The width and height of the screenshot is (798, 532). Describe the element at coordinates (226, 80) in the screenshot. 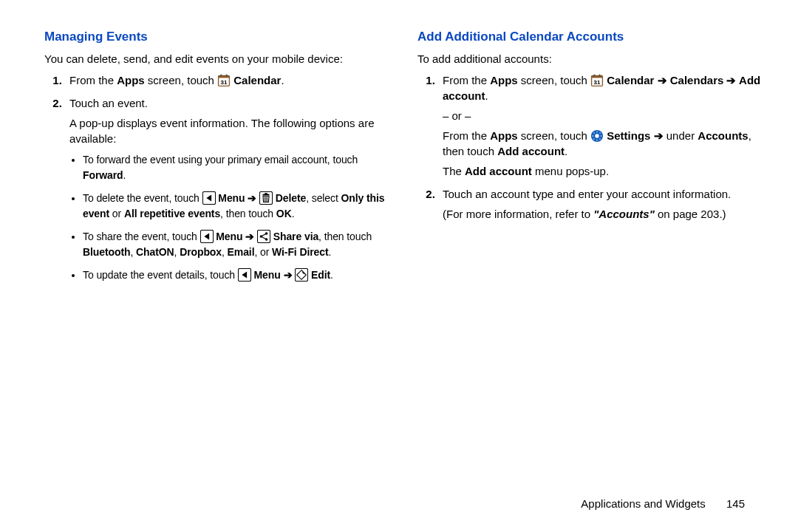

I see `left-step-1: From the Apps screen, touch Calendar.` at that location.